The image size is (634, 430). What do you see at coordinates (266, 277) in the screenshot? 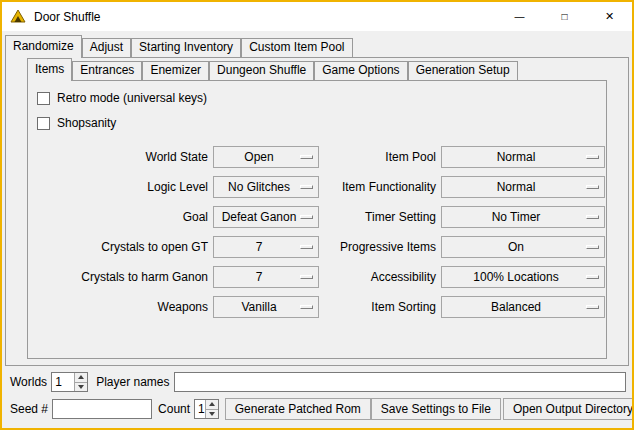
I see `crystals-harm-ganon-dropdown: 7` at bounding box center [266, 277].